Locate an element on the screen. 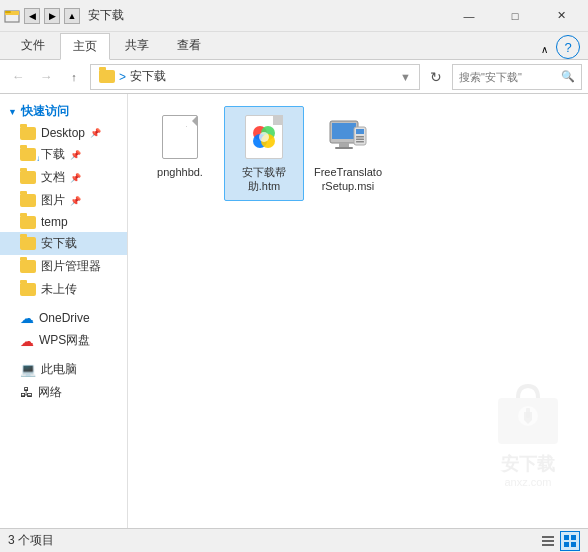 This screenshot has height=552, width=588. search-input is located at coordinates (510, 77).